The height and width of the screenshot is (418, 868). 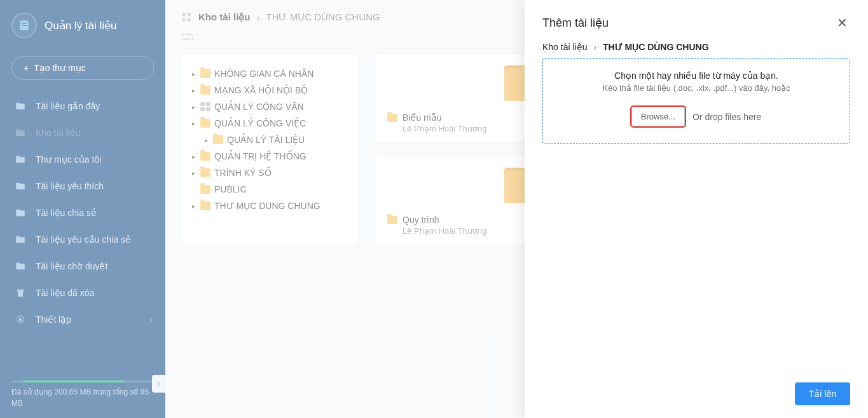 What do you see at coordinates (20, 186) in the screenshot?
I see `folder-star-icon` at bounding box center [20, 186].